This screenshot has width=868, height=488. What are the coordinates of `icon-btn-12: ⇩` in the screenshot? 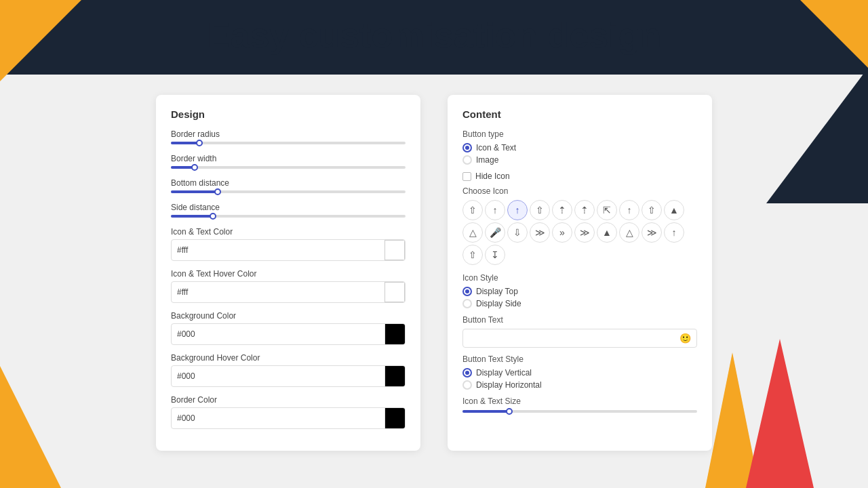 It's located at (517, 232).